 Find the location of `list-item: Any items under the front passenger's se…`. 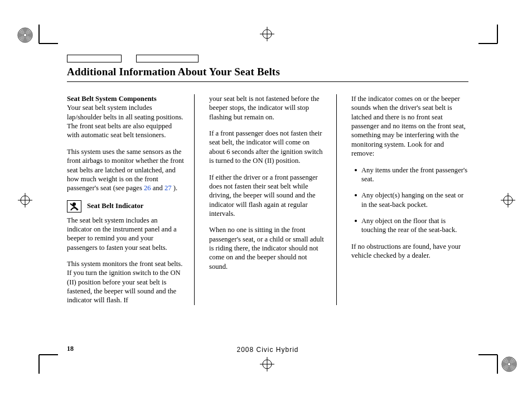

list-item: Any items under the front passenger's se… is located at coordinates (412, 175).